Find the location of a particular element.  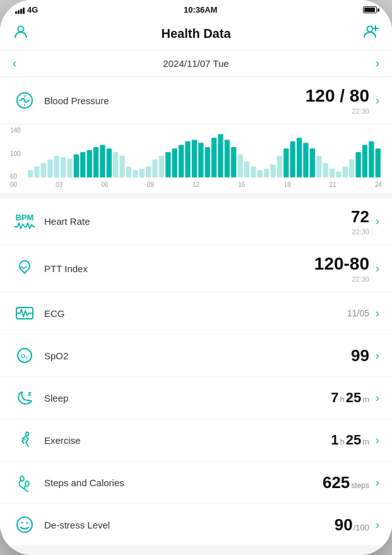

destress-unit: /100 is located at coordinates (361, 528).